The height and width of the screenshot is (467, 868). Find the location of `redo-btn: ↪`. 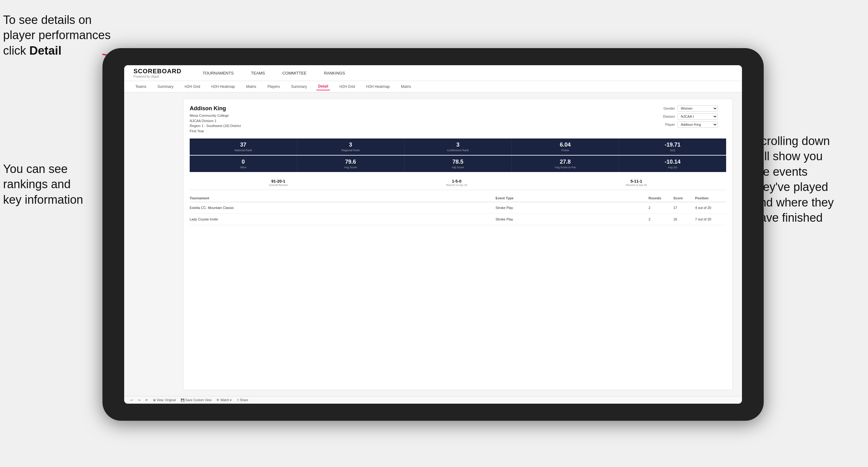

redo-btn: ↪ is located at coordinates (139, 400).